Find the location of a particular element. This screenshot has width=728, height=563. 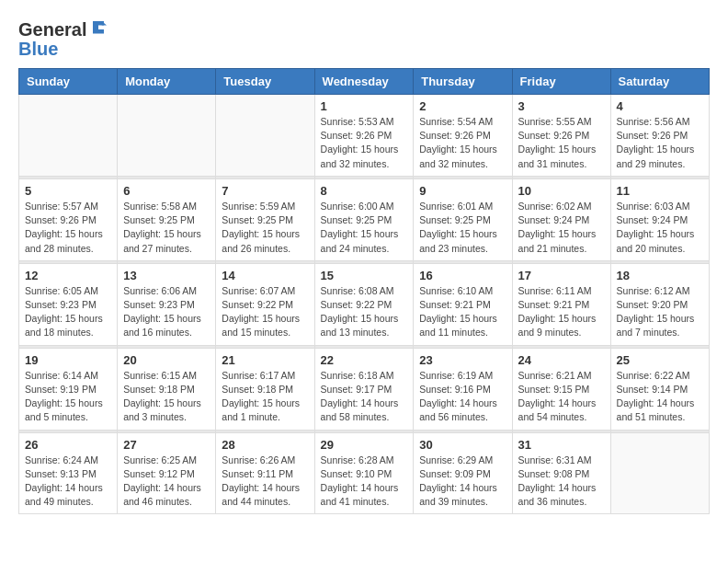

day-info: Sunrise: 6:19 AM Sunset: 9:16 PM Dayligh… is located at coordinates (462, 397).